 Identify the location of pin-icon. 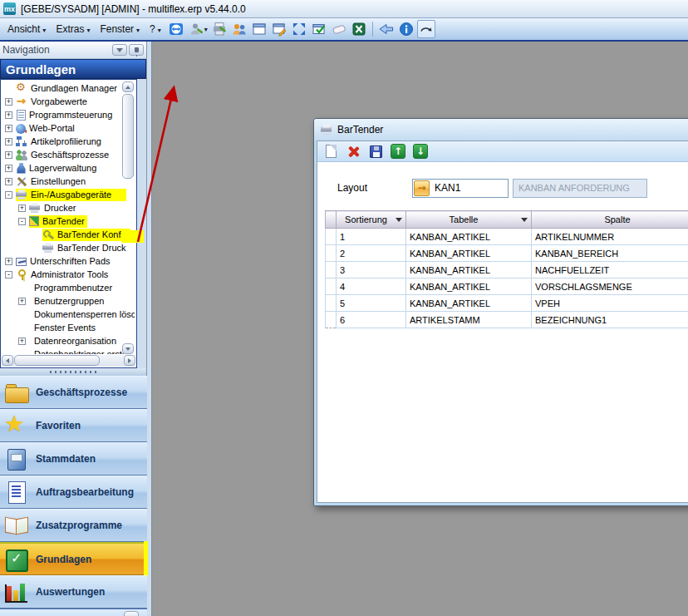
(136, 50).